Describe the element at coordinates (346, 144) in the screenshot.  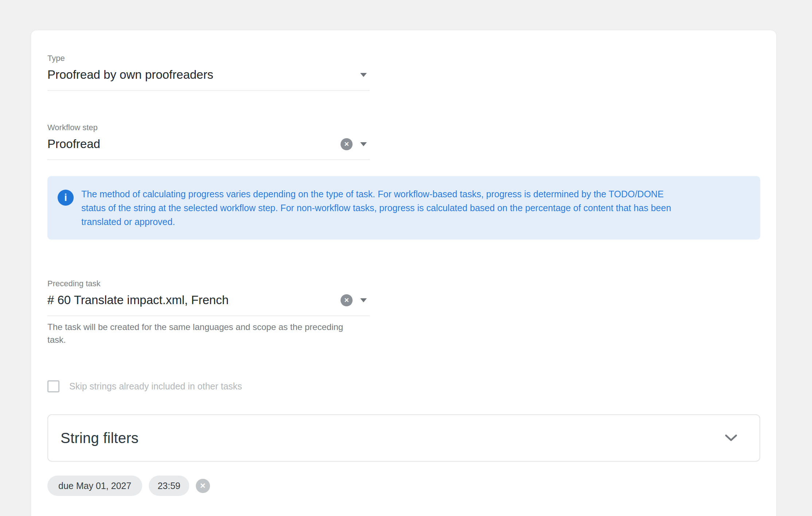
I see `clear-workflow-step-button: ✕` at that location.